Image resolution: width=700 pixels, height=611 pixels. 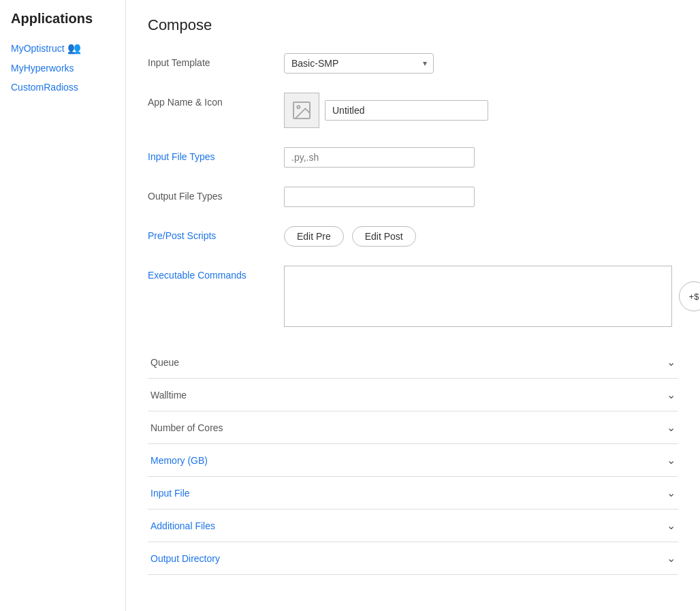 I want to click on collapsible-queue: Queue ⌄, so click(x=413, y=362).